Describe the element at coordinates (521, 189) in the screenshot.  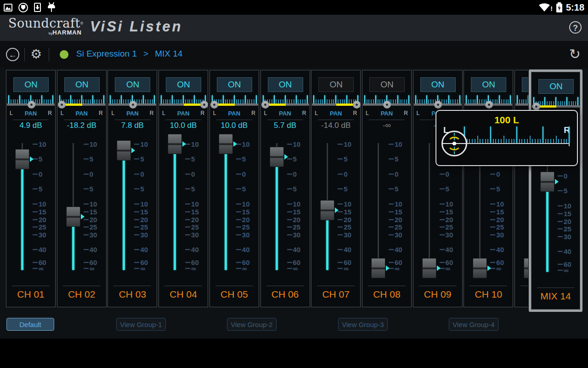
I see `channel-strip: ON LPANR 1050510152025304060∞` at that location.